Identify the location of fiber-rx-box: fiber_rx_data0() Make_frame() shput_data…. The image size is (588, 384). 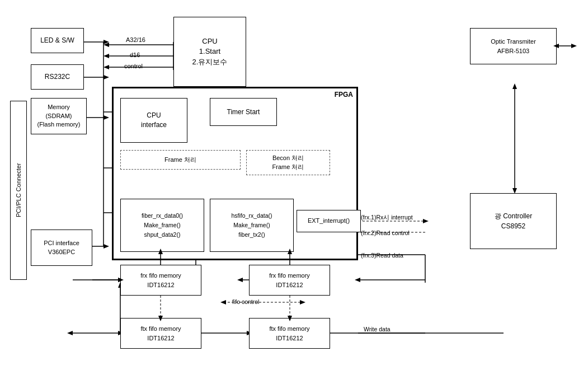
(162, 225).